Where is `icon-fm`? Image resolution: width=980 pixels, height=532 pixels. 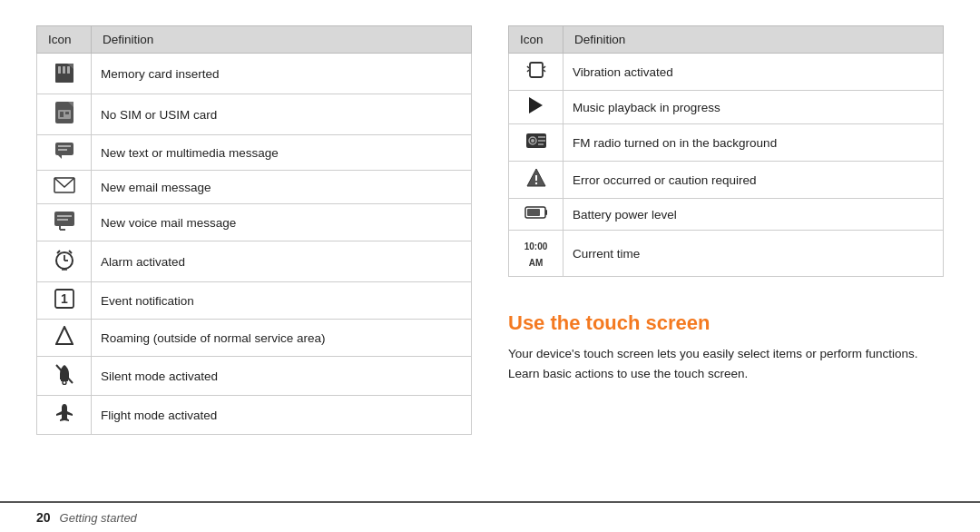 icon-fm is located at coordinates (536, 143).